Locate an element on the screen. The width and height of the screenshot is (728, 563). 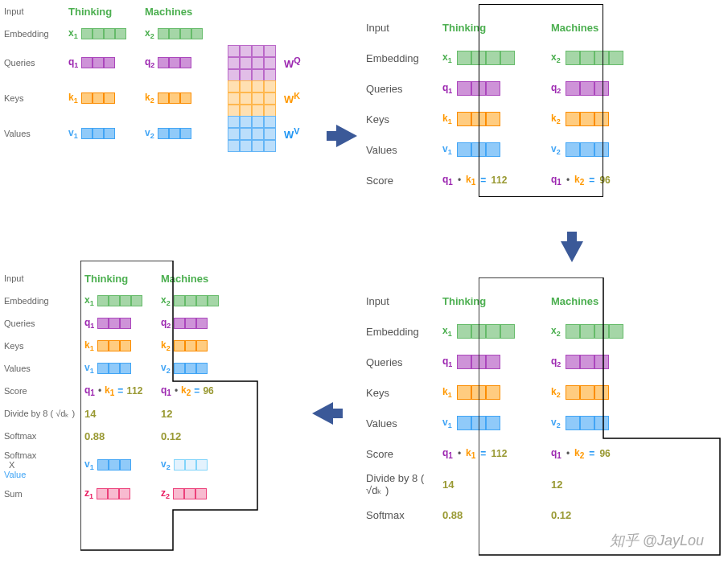
lbl-keys: Keys is located at coordinates (36, 98).